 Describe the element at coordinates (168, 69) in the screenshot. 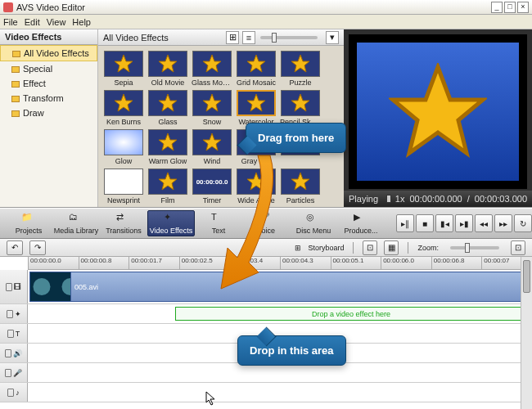

I see `effect-old-movie: Old Movie` at that location.